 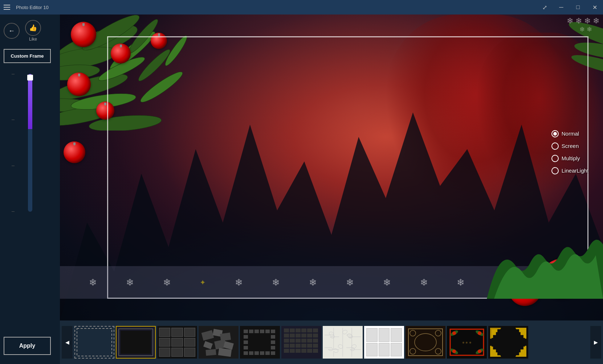 What do you see at coordinates (425, 342) in the screenshot?
I see `frame-ornate-svg` at bounding box center [425, 342].